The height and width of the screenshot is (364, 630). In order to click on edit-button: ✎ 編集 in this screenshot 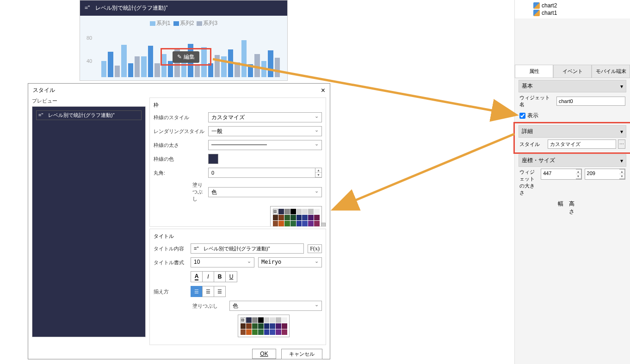, I will do `click(186, 57)`.